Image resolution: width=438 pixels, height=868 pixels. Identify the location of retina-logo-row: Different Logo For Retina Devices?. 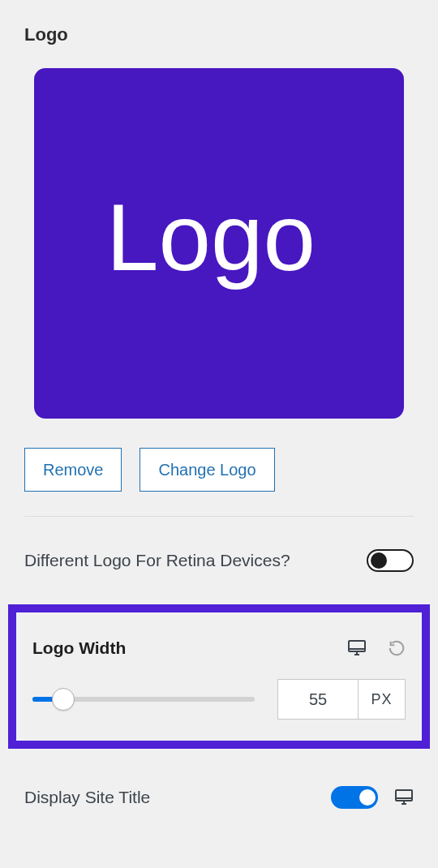
(219, 561).